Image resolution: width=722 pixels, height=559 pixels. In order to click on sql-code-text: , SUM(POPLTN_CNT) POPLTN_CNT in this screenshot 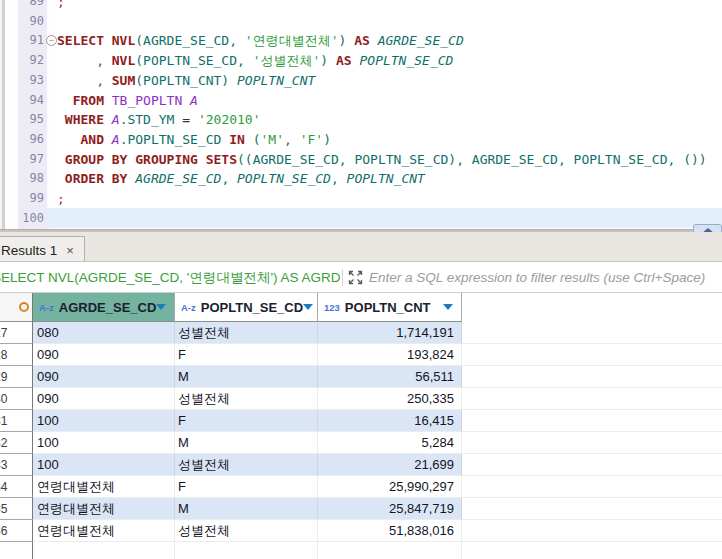, I will do `click(186, 81)`.